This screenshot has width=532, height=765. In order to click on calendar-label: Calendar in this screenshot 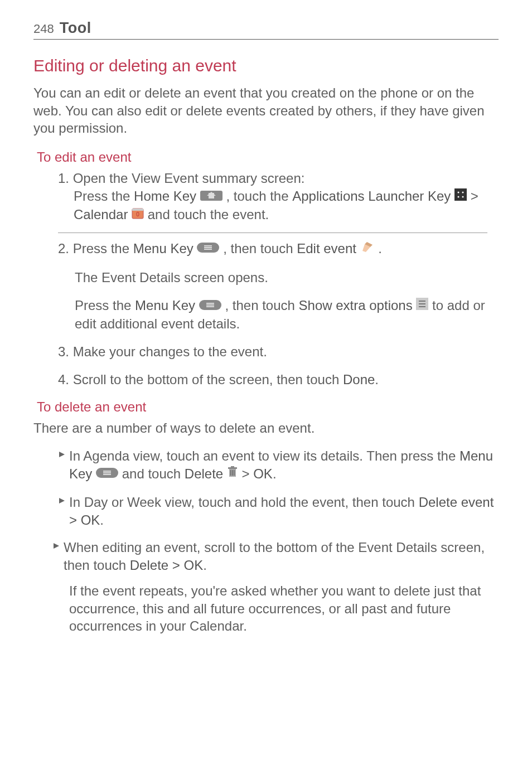, I will do `click(100, 214)`.